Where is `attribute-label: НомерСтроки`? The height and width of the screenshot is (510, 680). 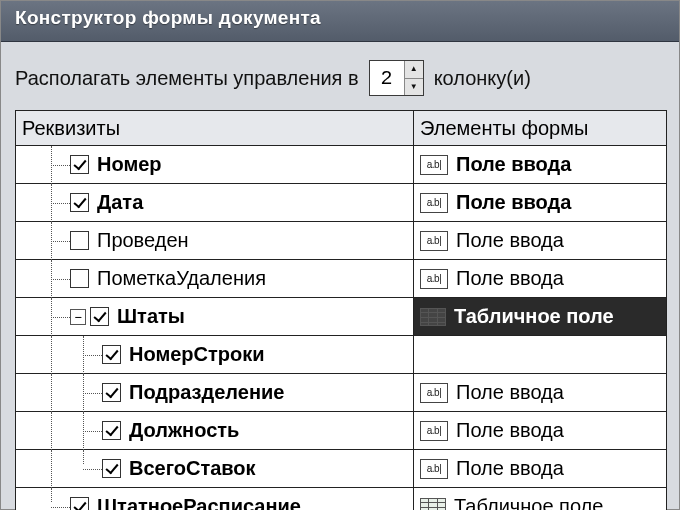 attribute-label: НомерСтроки is located at coordinates (197, 354).